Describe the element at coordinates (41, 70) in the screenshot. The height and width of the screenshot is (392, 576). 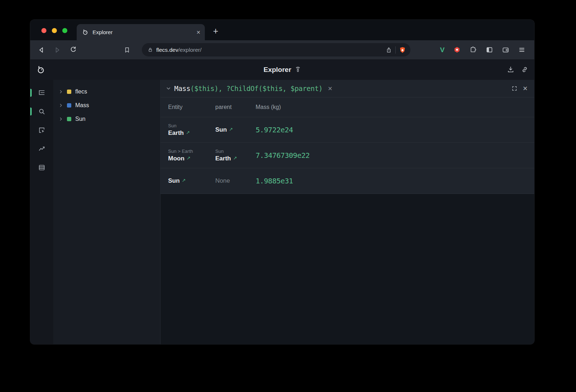
I see `flecs-logo` at that location.